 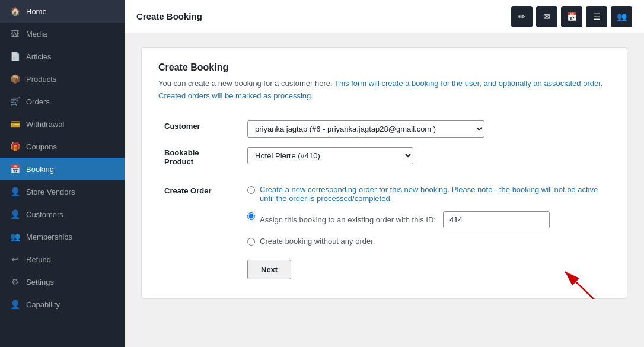 What do you see at coordinates (15, 169) in the screenshot?
I see `booking-icon: 📅` at bounding box center [15, 169].